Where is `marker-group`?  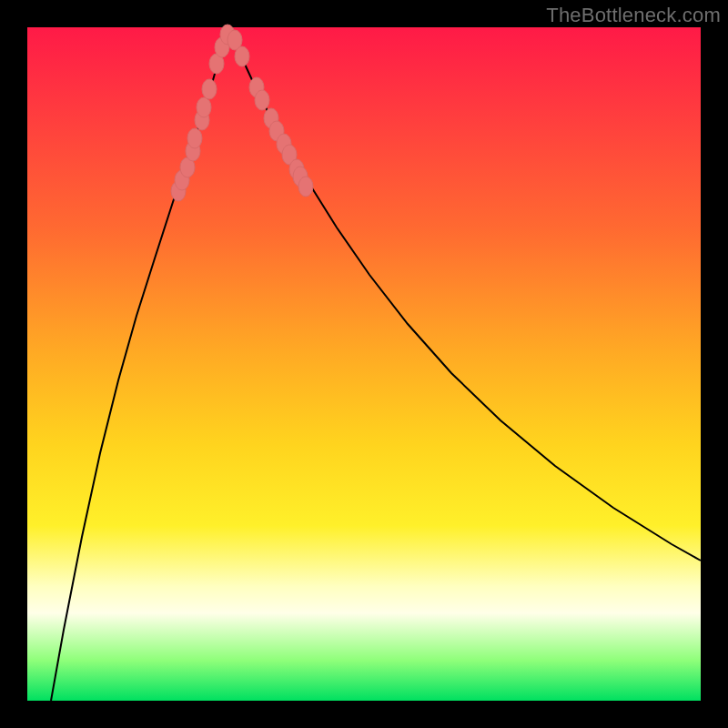
marker-group is located at coordinates (242, 113).